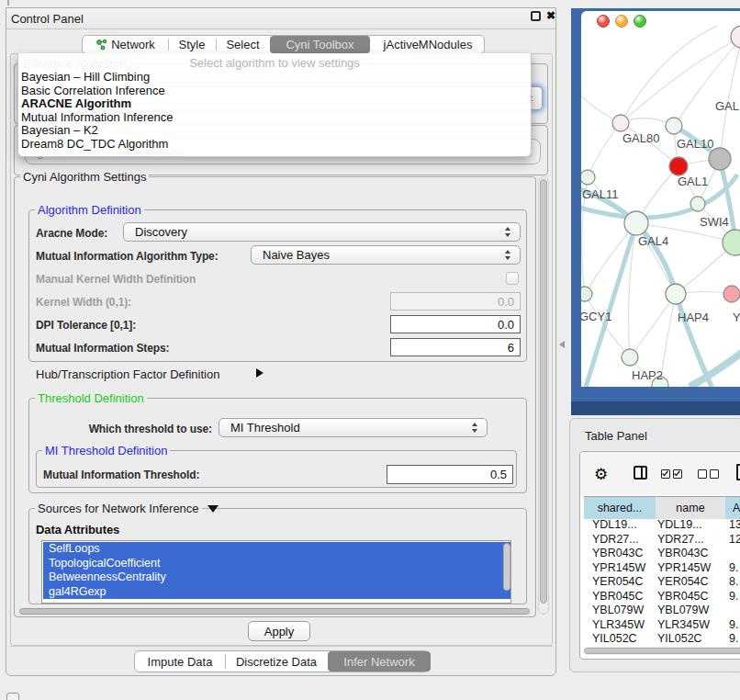 The width and height of the screenshot is (740, 700). I want to click on apply-button: Apply, so click(279, 631).